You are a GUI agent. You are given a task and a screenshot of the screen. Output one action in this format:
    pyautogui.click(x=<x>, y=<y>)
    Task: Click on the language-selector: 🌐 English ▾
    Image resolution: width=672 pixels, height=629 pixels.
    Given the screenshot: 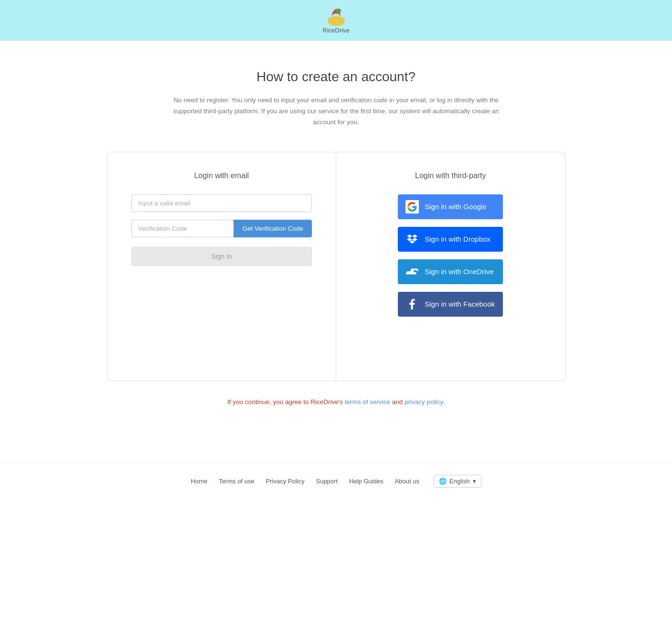 What is the action you would take?
    pyautogui.click(x=458, y=481)
    